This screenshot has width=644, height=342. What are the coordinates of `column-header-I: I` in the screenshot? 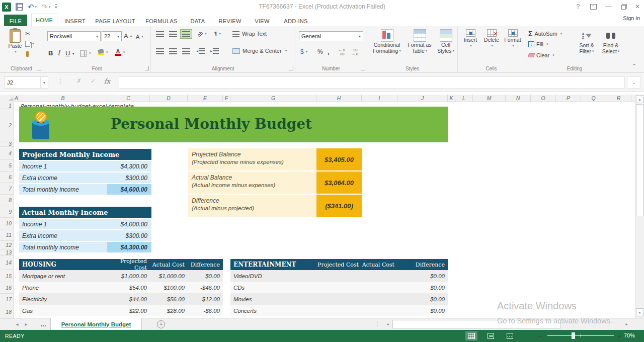 It's located at (379, 99).